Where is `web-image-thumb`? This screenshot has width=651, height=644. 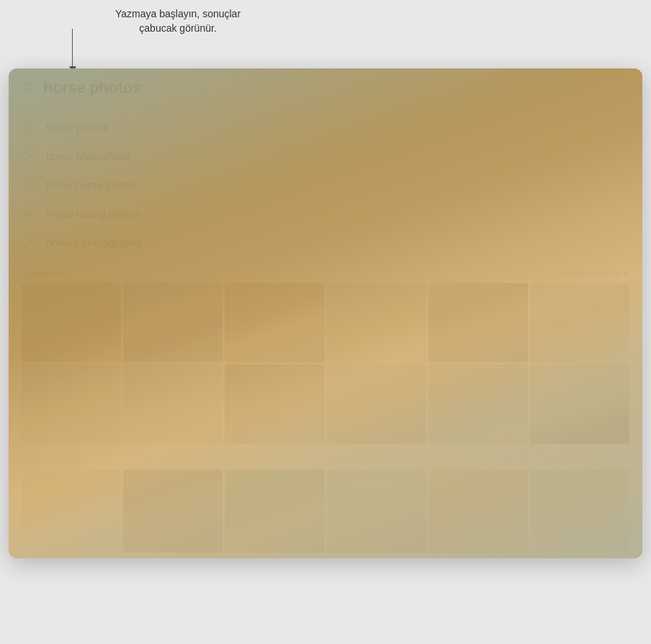
web-image-thumb is located at coordinates (580, 511).